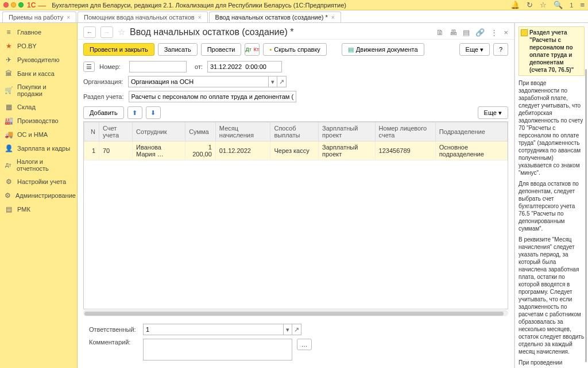  What do you see at coordinates (493, 113) in the screenshot?
I see `grid-more-button: Еще ▾` at bounding box center [493, 113].